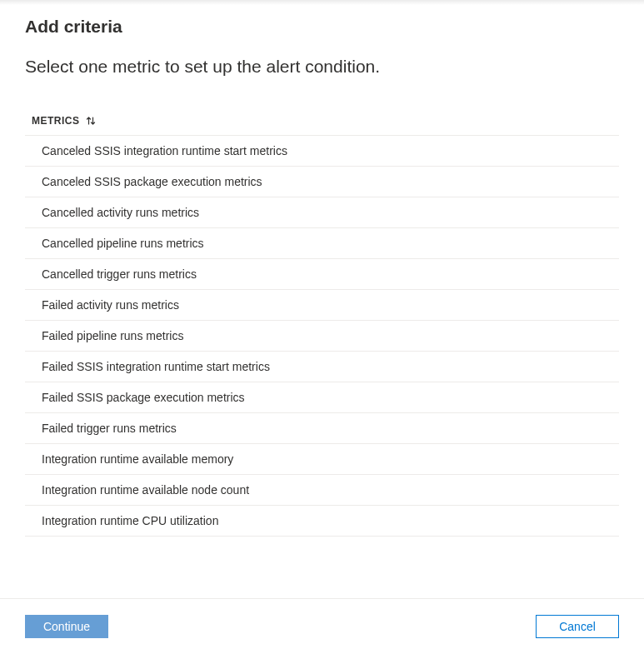 This screenshot has width=644, height=654. I want to click on list-item: Integration runtime available memory, so click(322, 460).